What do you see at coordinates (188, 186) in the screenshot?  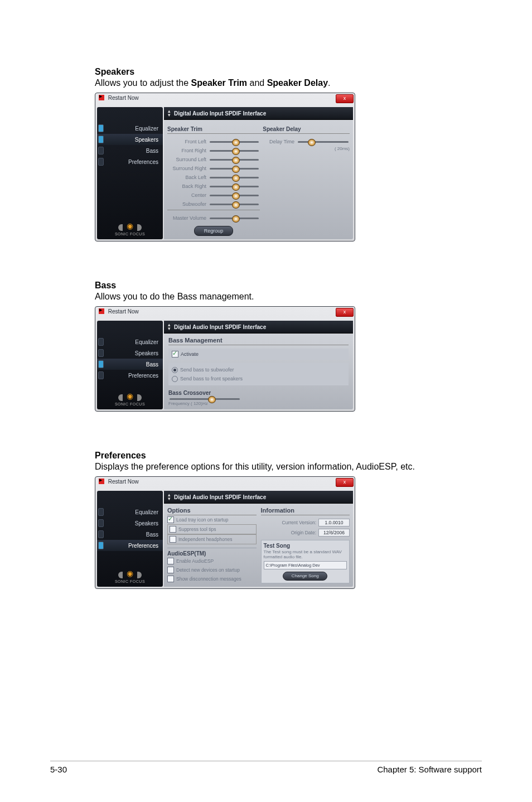 I see `chan-label: Back Right` at bounding box center [188, 186].